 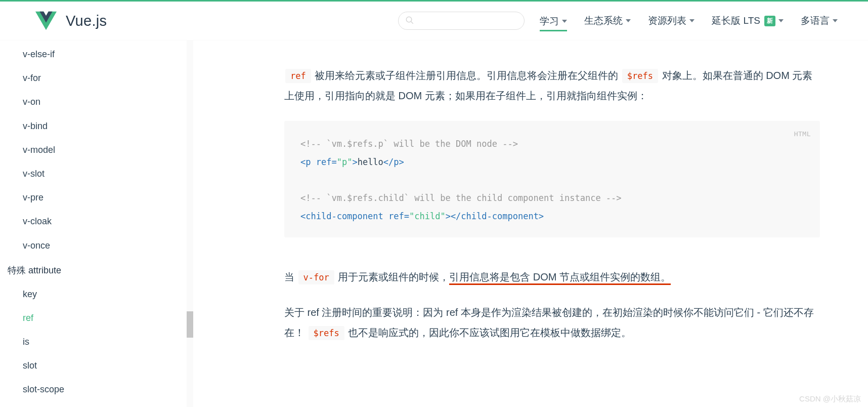 What do you see at coordinates (671, 21) in the screenshot?
I see `nav-resources: 资源列表` at bounding box center [671, 21].